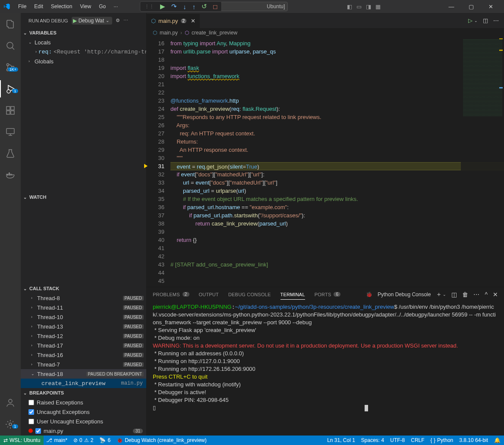  What do you see at coordinates (173, 21) in the screenshot?
I see `tab-main-py: ⬡ main.py 2 ✕` at bounding box center [173, 21].